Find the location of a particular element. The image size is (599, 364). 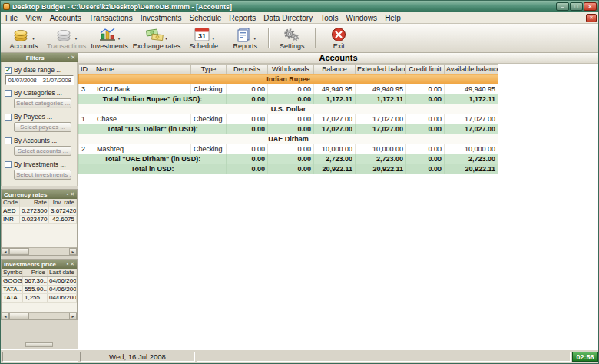

investments-checkbox is located at coordinates (8, 164).